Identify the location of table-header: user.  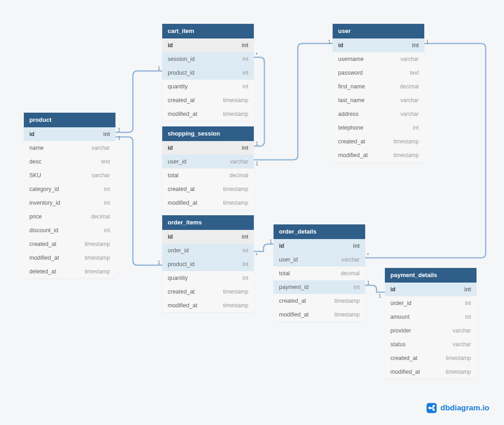
(378, 31).